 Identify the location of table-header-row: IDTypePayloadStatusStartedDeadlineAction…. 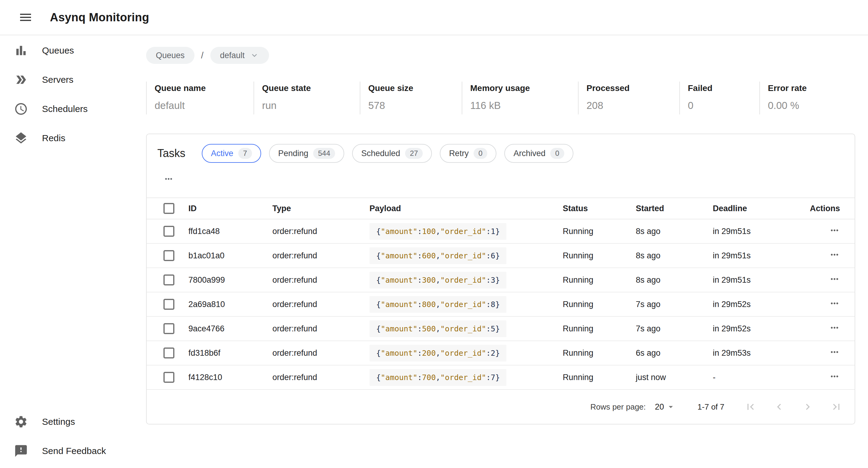
(501, 208).